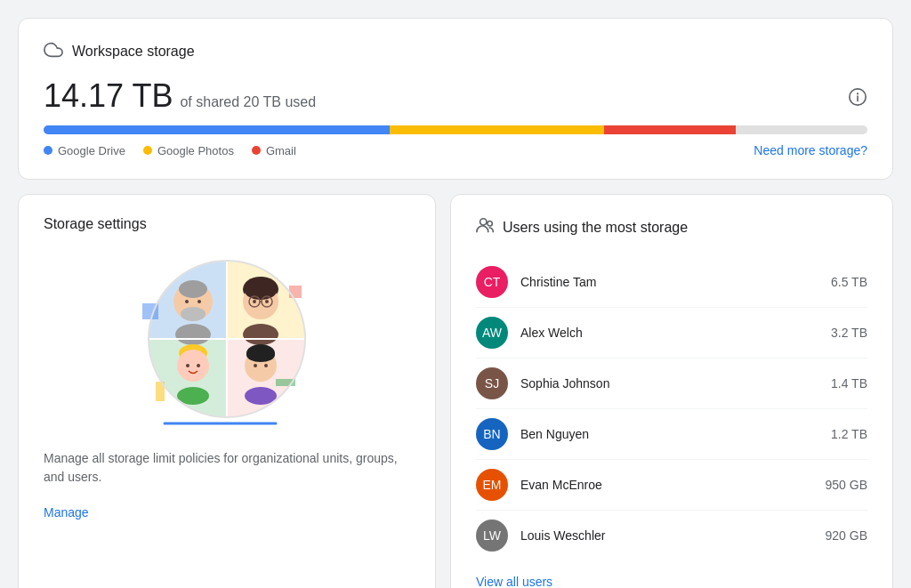  What do you see at coordinates (180, 96) in the screenshot?
I see `storage-amount: 14.17 TB of shared 20 TB used` at bounding box center [180, 96].